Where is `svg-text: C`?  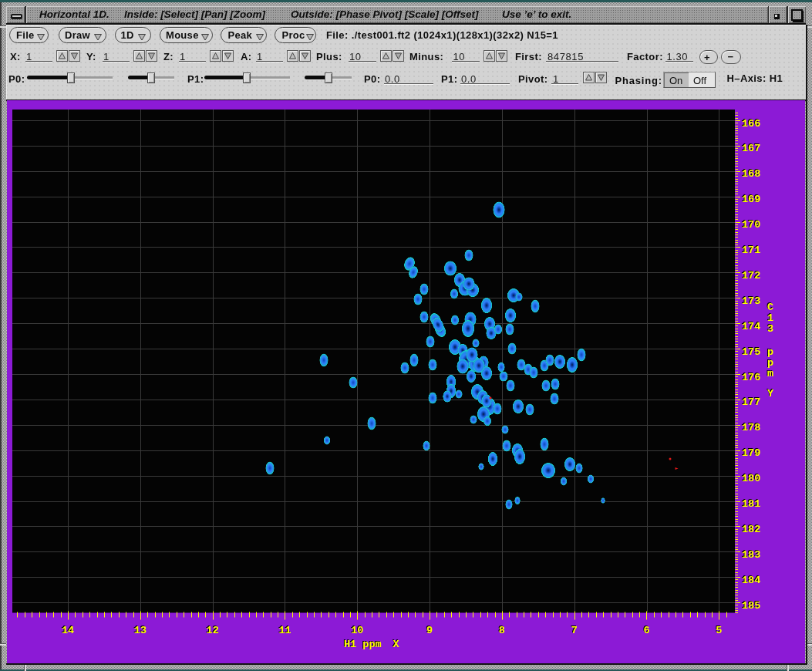
svg-text: C is located at coordinates (770, 307).